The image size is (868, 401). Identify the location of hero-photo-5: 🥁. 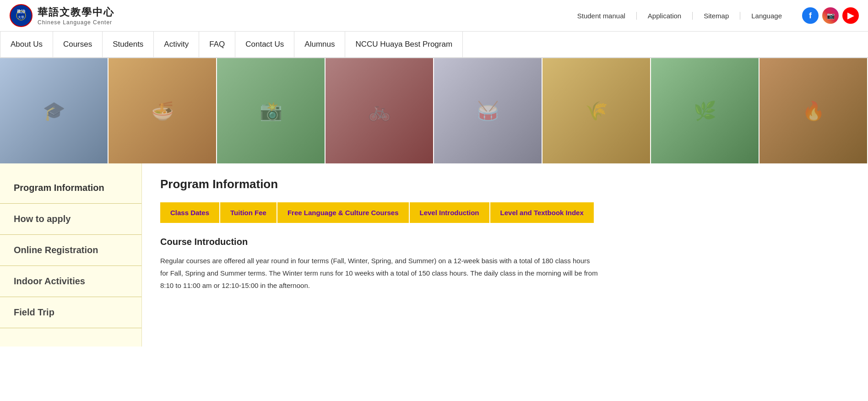
(488, 111).